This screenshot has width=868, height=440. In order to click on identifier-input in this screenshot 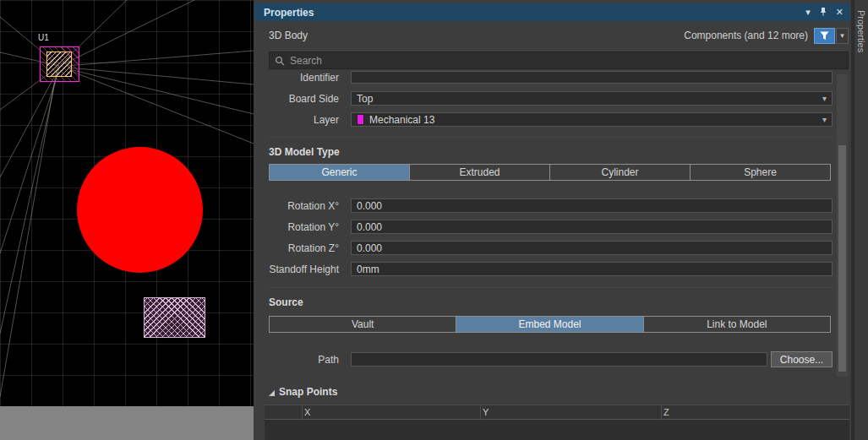, I will do `click(592, 78)`.